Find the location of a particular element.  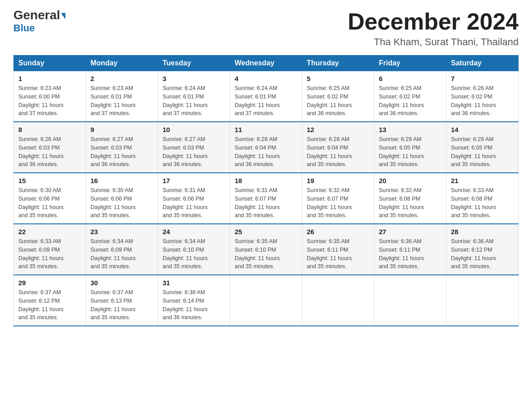

day-number: 31 is located at coordinates (194, 283).